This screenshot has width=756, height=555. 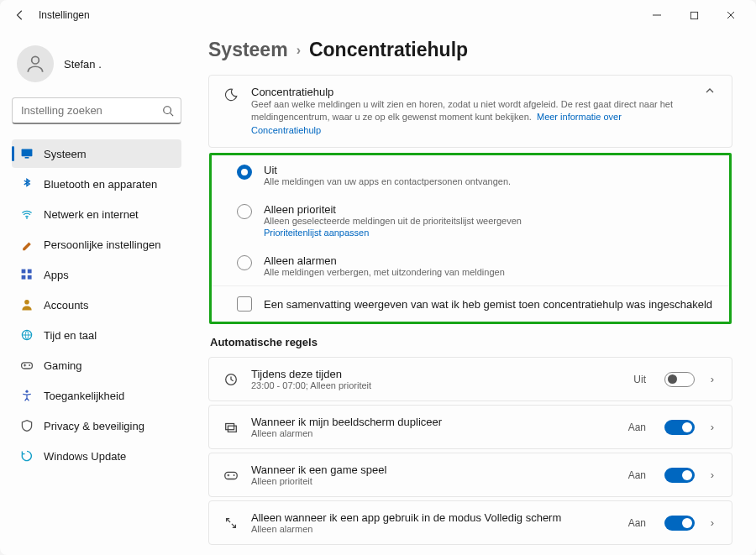 I want to click on search-icon, so click(x=168, y=111).